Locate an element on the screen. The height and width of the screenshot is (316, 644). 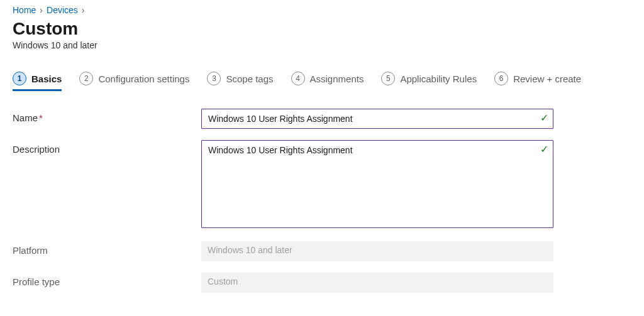
step-label: Configuration settings is located at coordinates (143, 79).